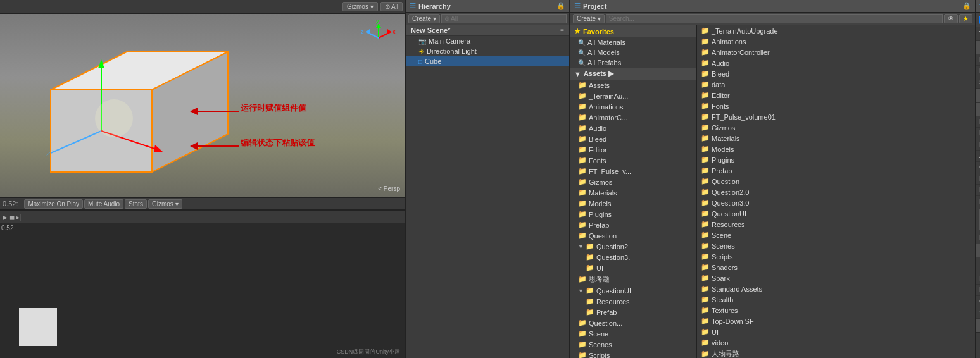  I want to click on project-folder-plugins: 📁 Models, so click(633, 204).